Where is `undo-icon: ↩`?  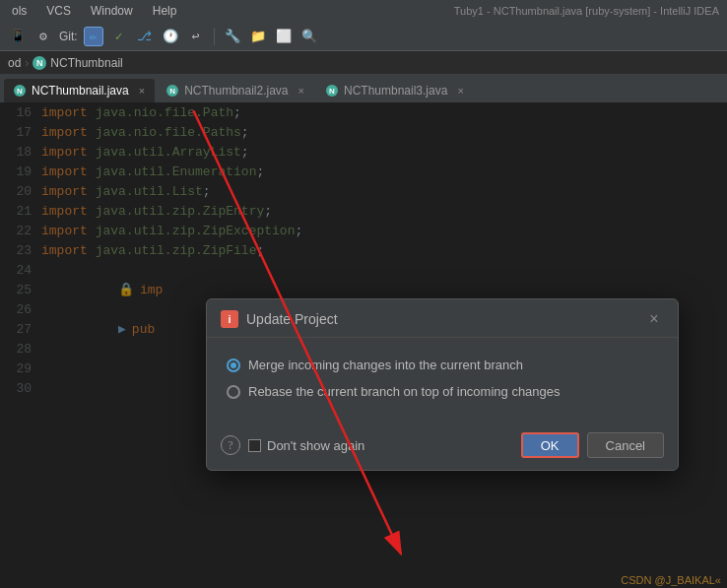
undo-icon: ↩ is located at coordinates (196, 36).